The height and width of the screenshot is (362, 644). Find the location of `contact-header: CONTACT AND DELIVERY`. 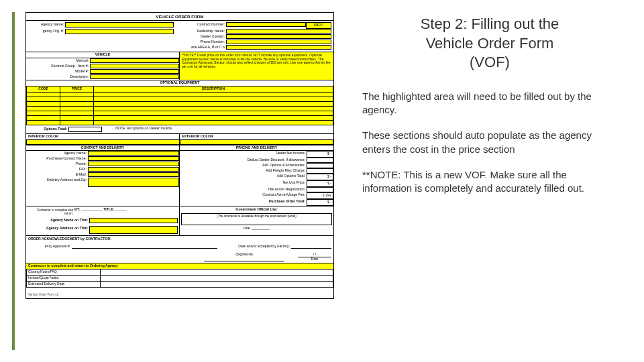

contact-header: CONTACT AND DELIVERY is located at coordinates (103, 149).